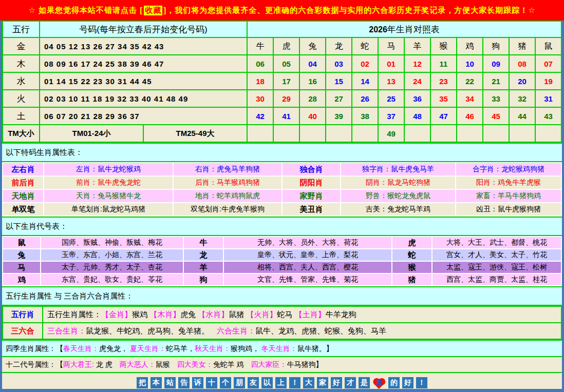 The width and height of the screenshot is (564, 392). Describe the element at coordinates (286, 314) in the screenshot. I see `text-segment: 蛇马` at that location.